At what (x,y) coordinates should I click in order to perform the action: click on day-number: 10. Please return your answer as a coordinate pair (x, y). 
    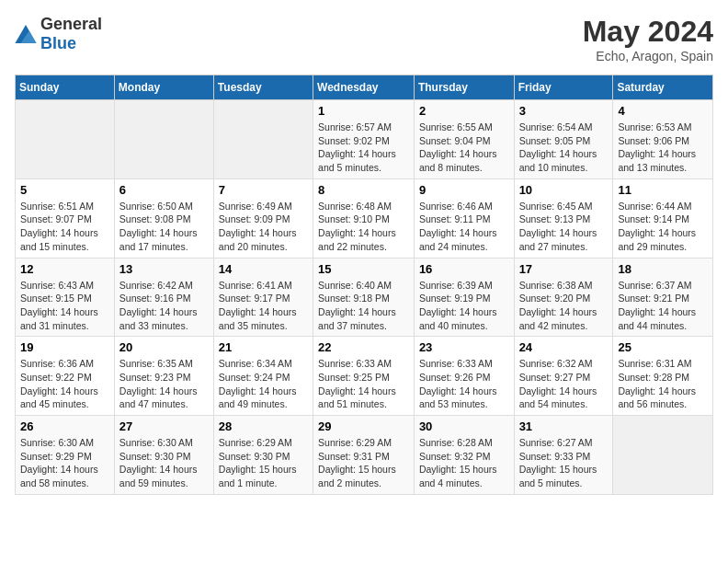
    Looking at the image, I should click on (564, 190).